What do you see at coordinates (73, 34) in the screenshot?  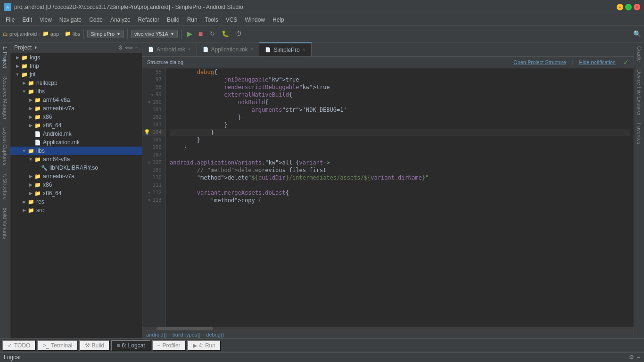 I see `breadcrumb-libs: 📁 libs` at bounding box center [73, 34].